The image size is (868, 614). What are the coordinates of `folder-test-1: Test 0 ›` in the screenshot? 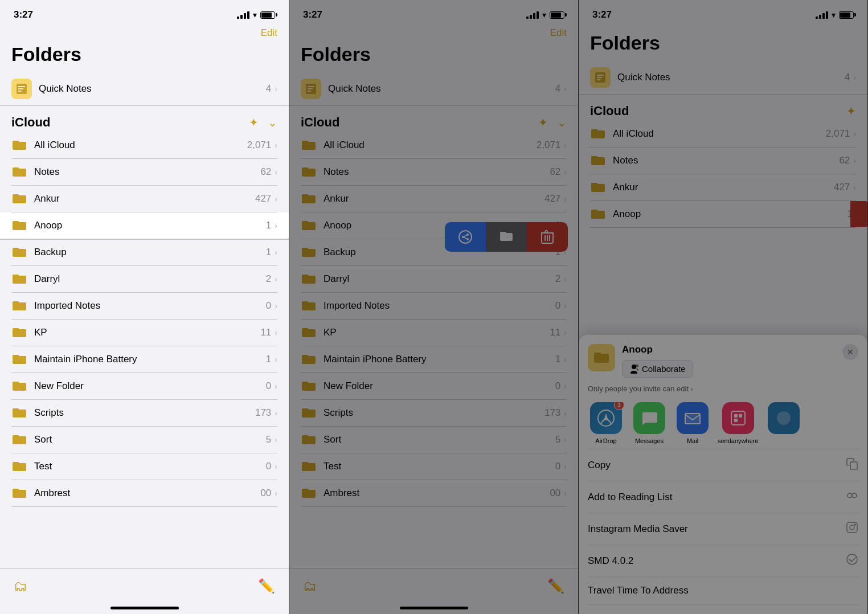 It's located at (145, 467).